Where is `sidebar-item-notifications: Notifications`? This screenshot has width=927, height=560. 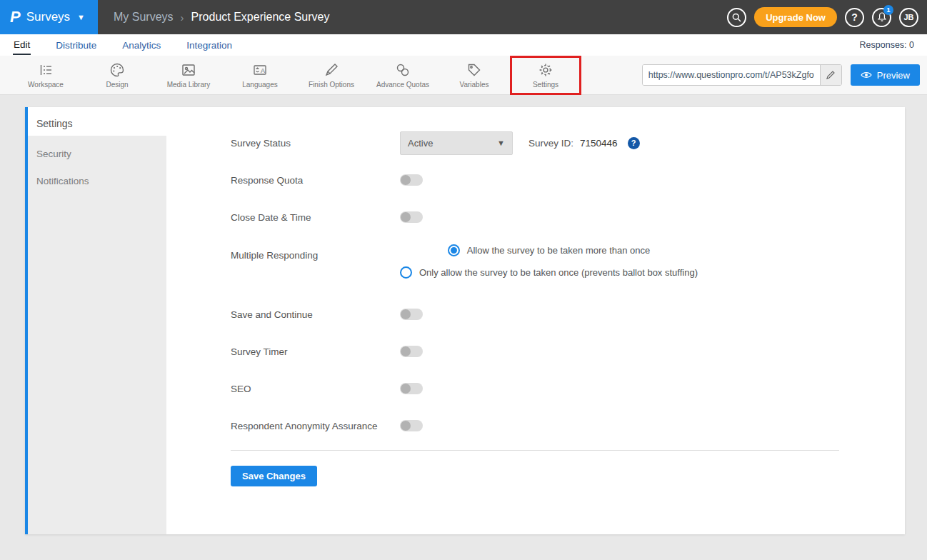
sidebar-item-notifications: Notifications is located at coordinates (97, 181).